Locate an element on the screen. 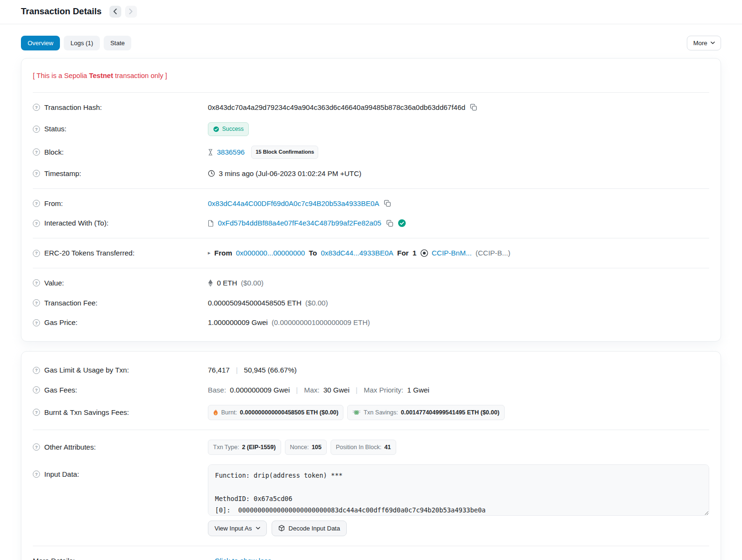 This screenshot has height=560, width=742. max-priority-value: 1 Gwei is located at coordinates (419, 390).